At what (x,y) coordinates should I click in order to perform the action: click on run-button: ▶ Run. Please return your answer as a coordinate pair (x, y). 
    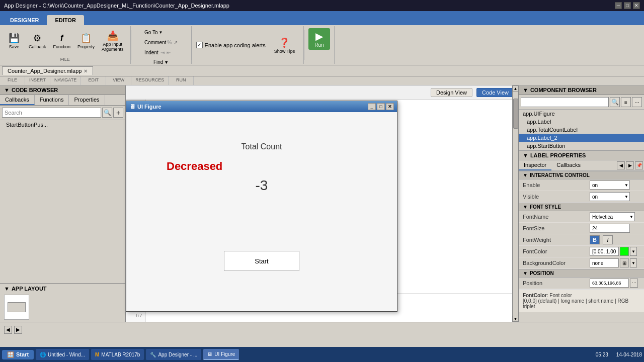
    Looking at the image, I should click on (319, 39).